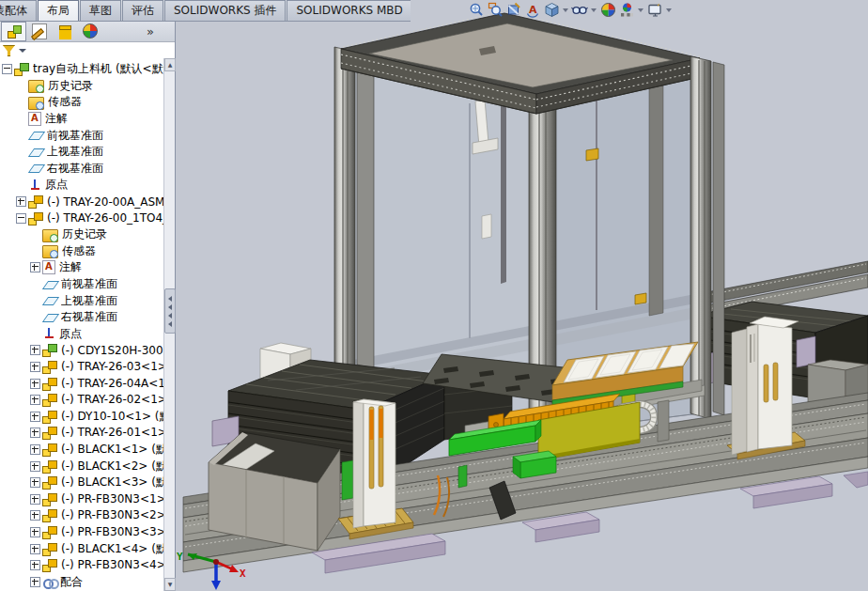 The height and width of the screenshot is (591, 868). What do you see at coordinates (608, 9) in the screenshot?
I see `edit-appearance-icon` at bounding box center [608, 9].